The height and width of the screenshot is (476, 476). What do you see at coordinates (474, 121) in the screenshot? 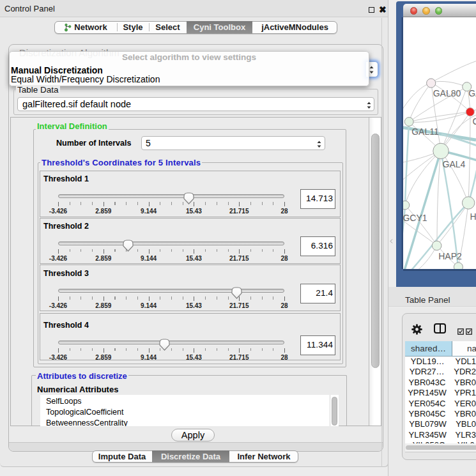
I see `svg-text: C` at bounding box center [474, 121].